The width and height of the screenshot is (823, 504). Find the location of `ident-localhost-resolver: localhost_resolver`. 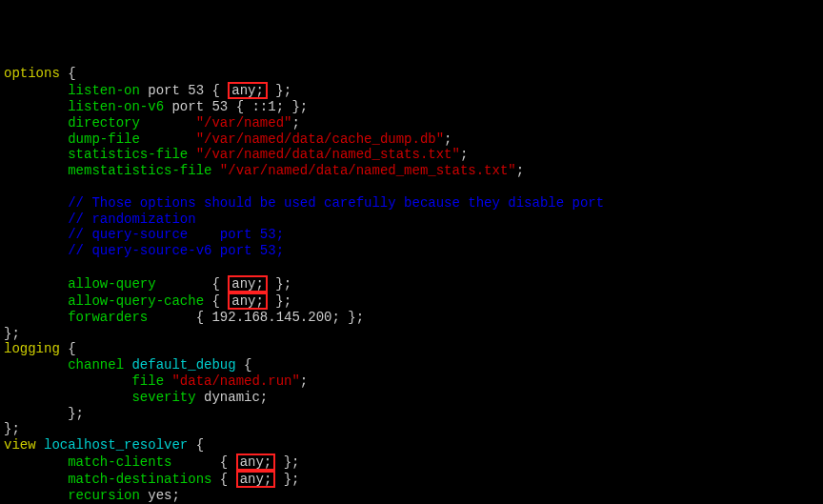

ident-localhost-resolver: localhost_resolver is located at coordinates (116, 445).